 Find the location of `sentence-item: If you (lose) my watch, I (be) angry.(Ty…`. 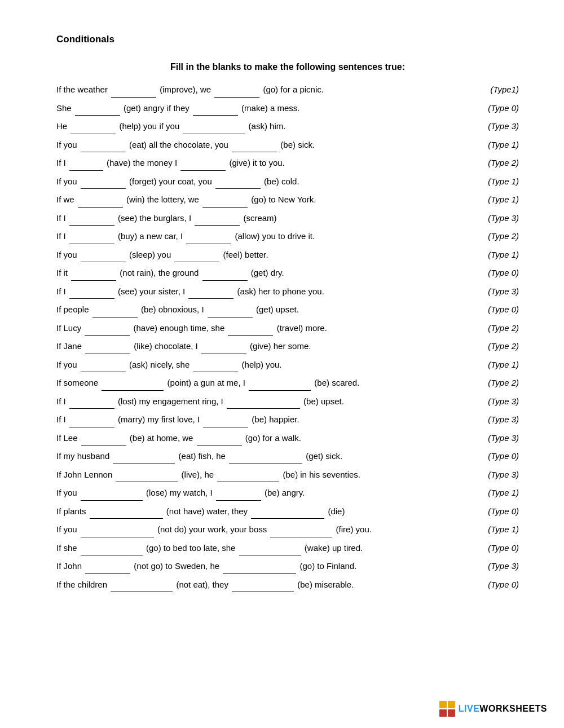

sentence-item: If you (lose) my watch, I (be) angry.(Ty… is located at coordinates (288, 493).